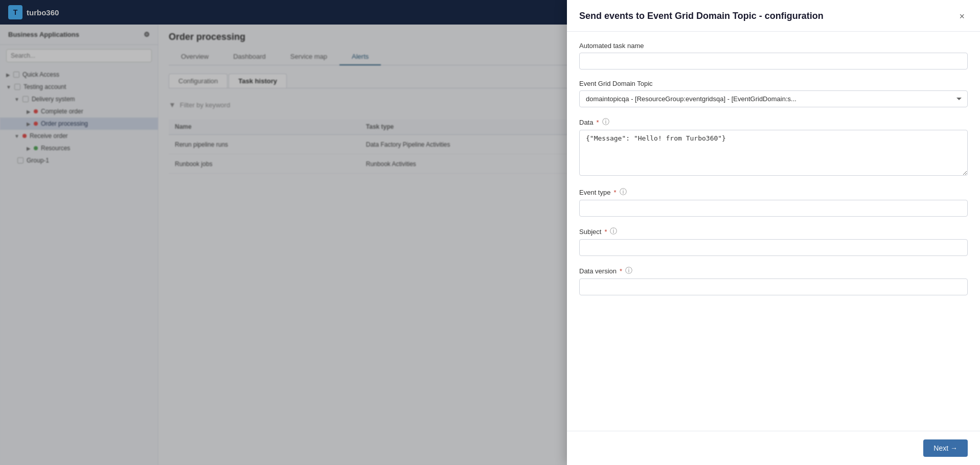 This screenshot has height=465, width=980. Describe the element at coordinates (590, 232) in the screenshot. I see `label-text: Subject` at that location.